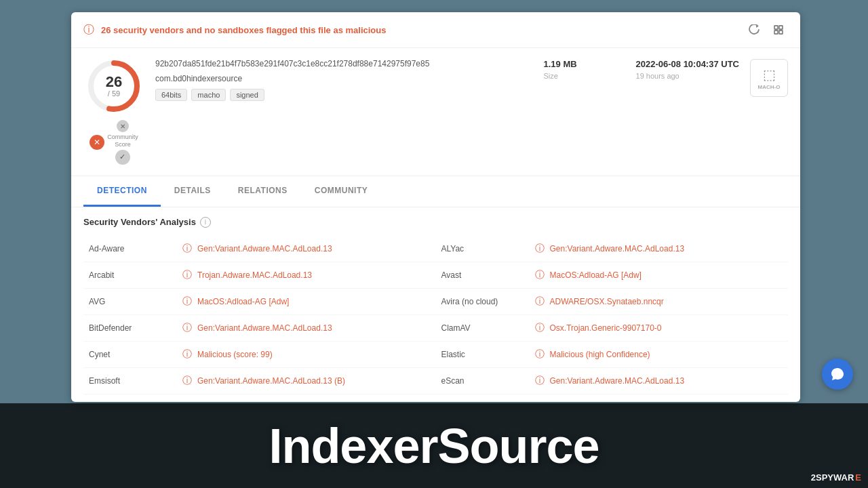 Image resolution: width=868 pixels, height=488 pixels. What do you see at coordinates (435, 192) in the screenshot?
I see `tabs: DETECTION DETAILS RELATIONS COMMUNITY` at bounding box center [435, 192].